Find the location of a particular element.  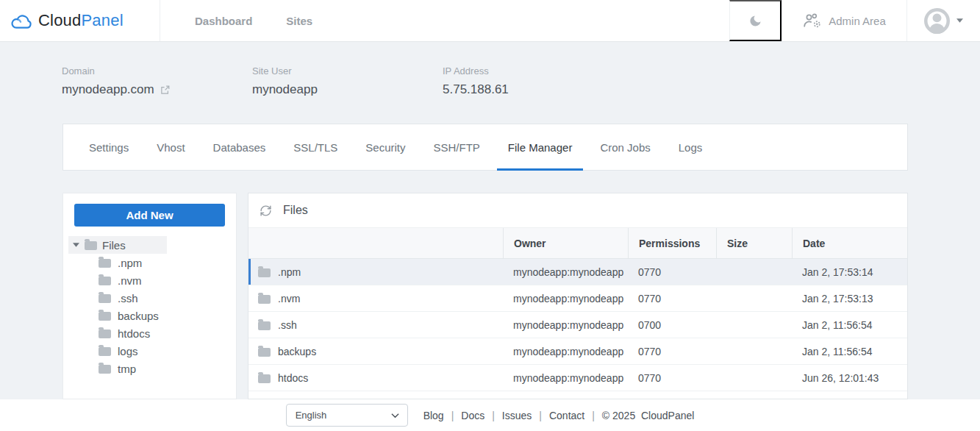

tree-item-label: .ssh is located at coordinates (128, 299).